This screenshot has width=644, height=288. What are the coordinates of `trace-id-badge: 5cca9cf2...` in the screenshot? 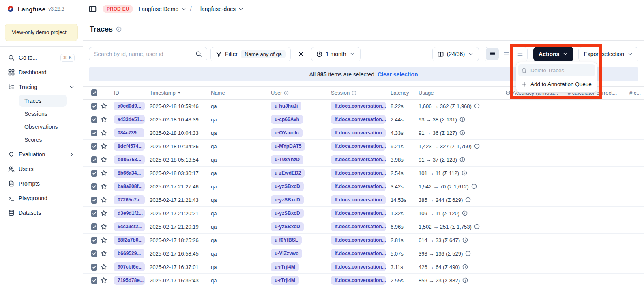 It's located at (129, 227).